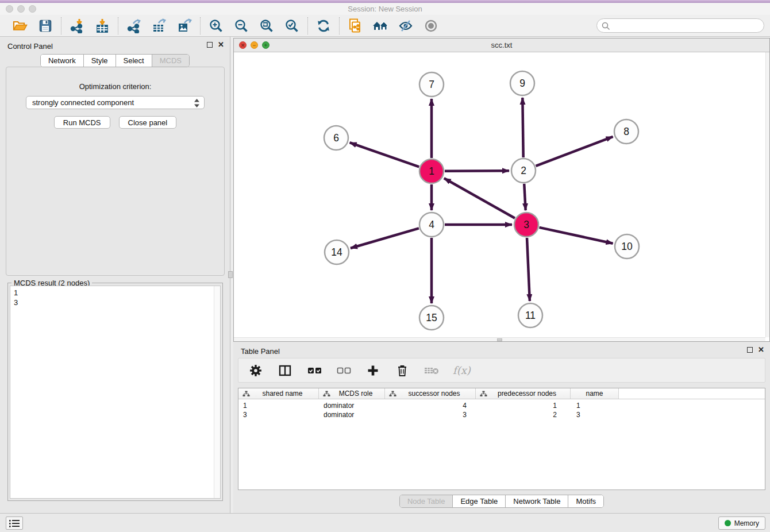  I want to click on node-15: 15, so click(432, 318).